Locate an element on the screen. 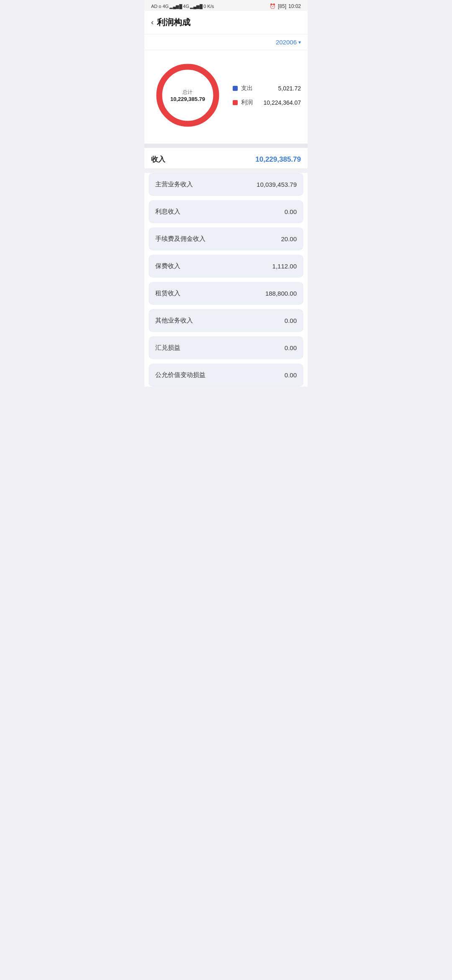 The image size is (452, 980). status-ad: AD o is located at coordinates (156, 6).